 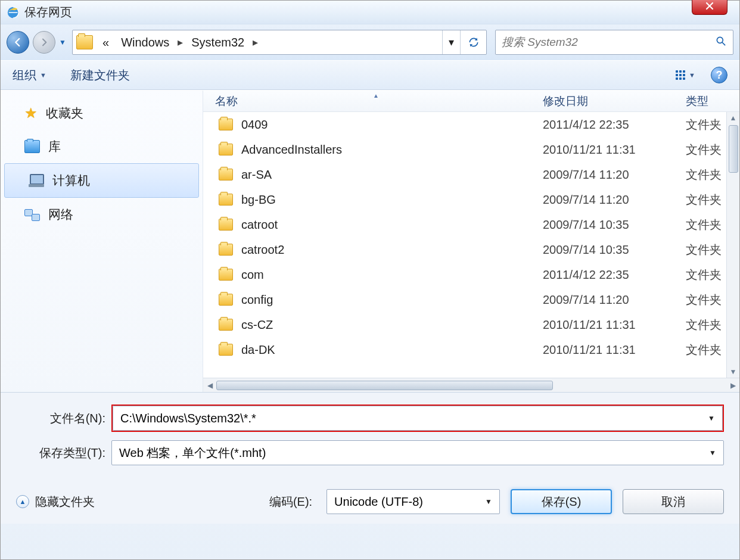 I want to click on sort-asc-icon: ▲, so click(x=376, y=95).